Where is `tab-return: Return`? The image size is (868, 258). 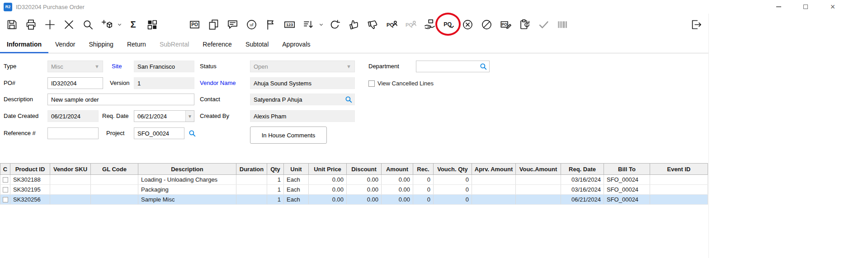 tab-return: Return is located at coordinates (137, 44).